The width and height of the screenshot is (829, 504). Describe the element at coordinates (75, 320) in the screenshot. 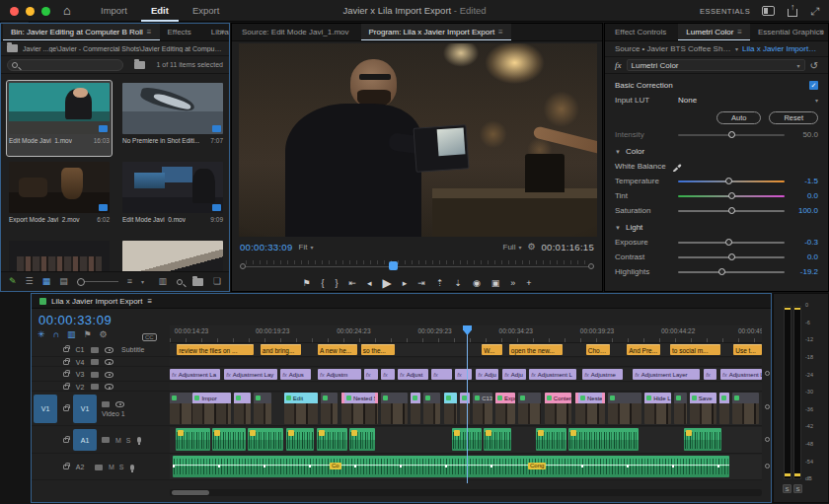

I see `timeline-timecode: 00:00:33:09` at that location.